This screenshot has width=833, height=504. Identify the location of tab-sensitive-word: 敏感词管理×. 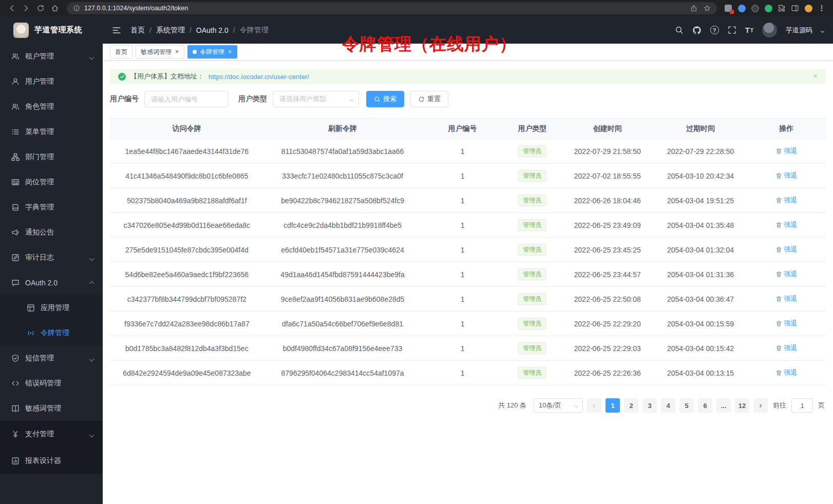
(160, 52).